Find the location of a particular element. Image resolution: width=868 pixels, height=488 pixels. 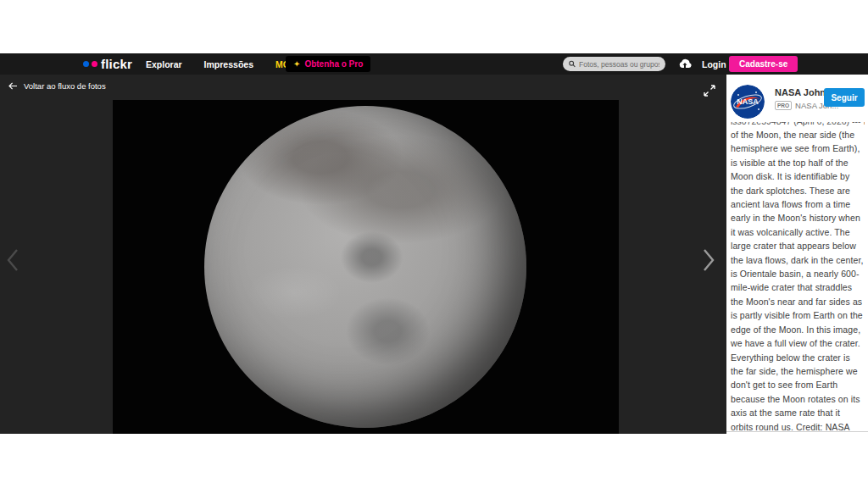

search-bar is located at coordinates (614, 64).